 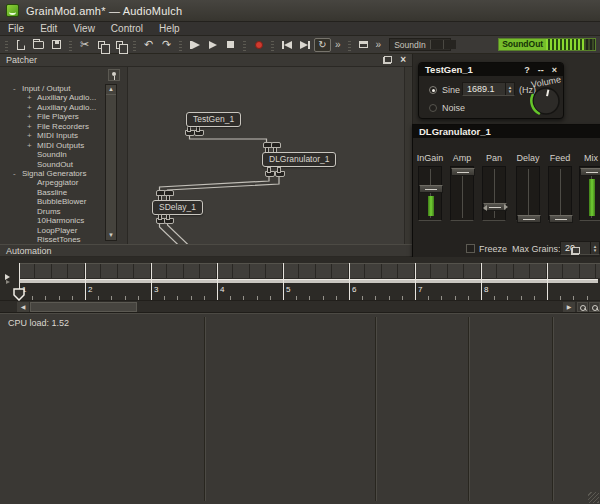 What do you see at coordinates (488, 89) in the screenshot?
I see `frequency-field: 1689.1 ▴▾` at bounding box center [488, 89].